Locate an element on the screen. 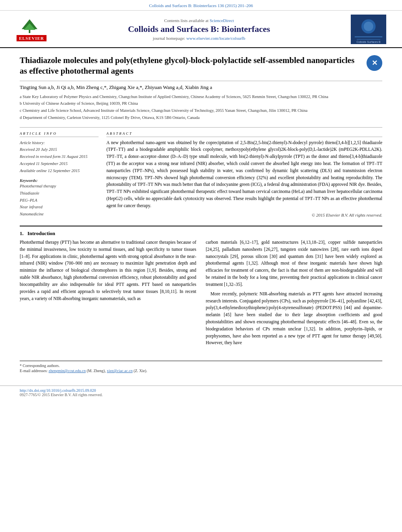 Image resolution: width=402 pixels, height=532 pixels. authors-line: Tingting Sun a,b, Ji Qi a,b, Min Zheng c… is located at coordinates (201, 87).